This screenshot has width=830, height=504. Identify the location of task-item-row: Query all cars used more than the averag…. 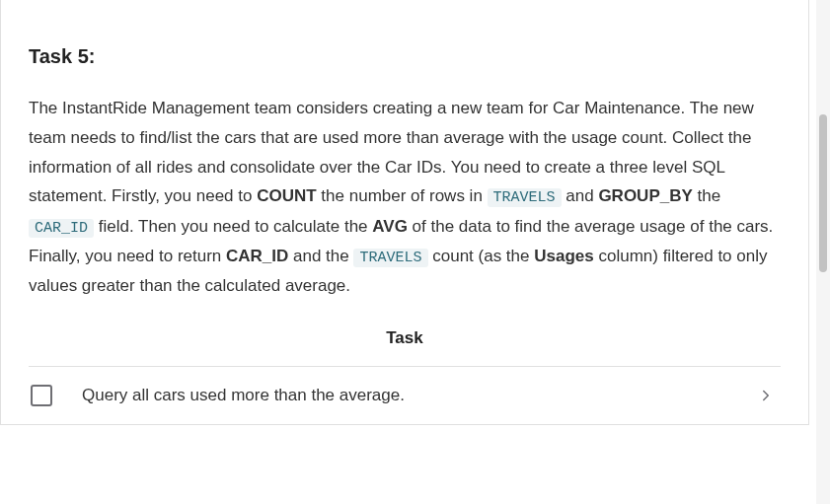
(405, 395).